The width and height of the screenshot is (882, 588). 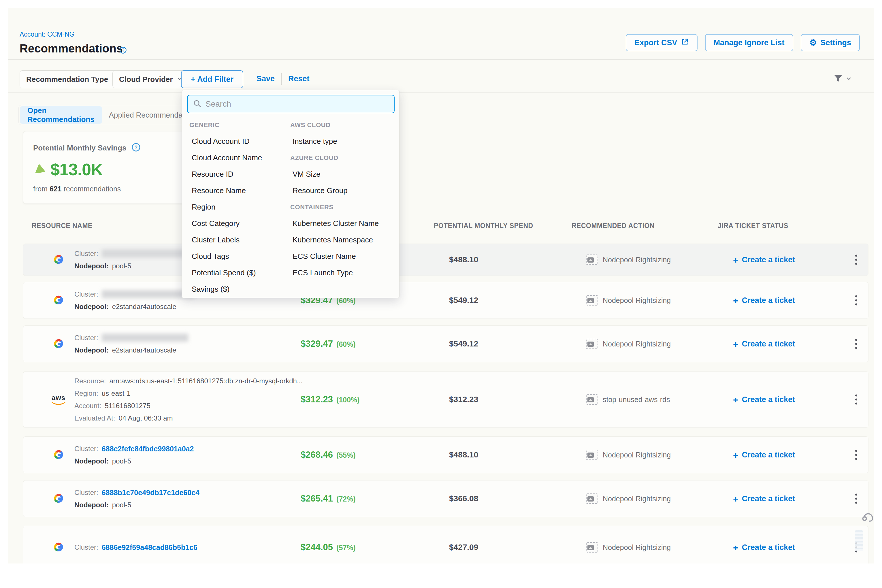 What do you see at coordinates (61, 115) in the screenshot?
I see `tab-open-recommendations: Open Recommendations` at bounding box center [61, 115].